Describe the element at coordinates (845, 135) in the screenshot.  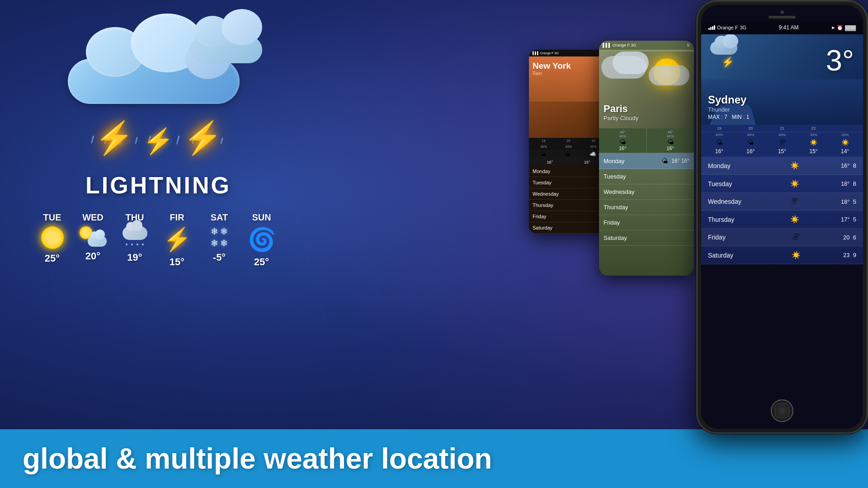
I see `fc-pct-5: 20%` at that location.